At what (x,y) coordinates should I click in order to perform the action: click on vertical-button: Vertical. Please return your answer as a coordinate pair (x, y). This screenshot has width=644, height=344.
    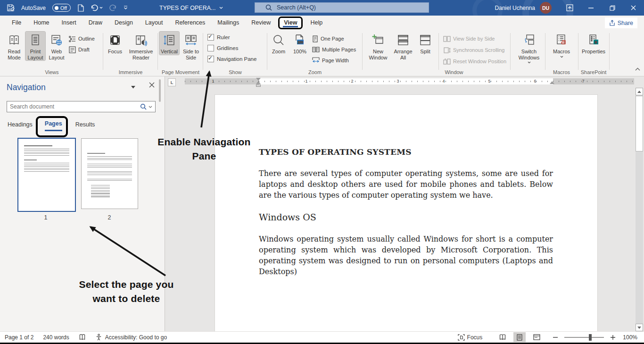
    Looking at the image, I should click on (169, 43).